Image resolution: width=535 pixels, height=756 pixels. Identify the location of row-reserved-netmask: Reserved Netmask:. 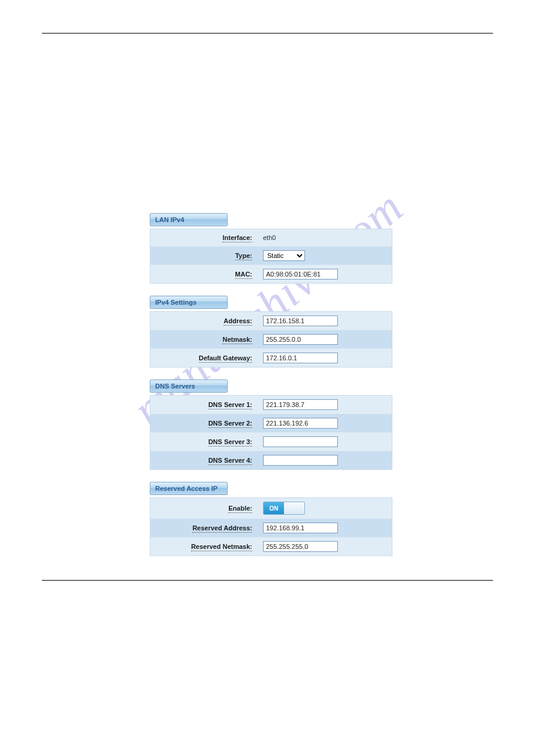
(271, 546).